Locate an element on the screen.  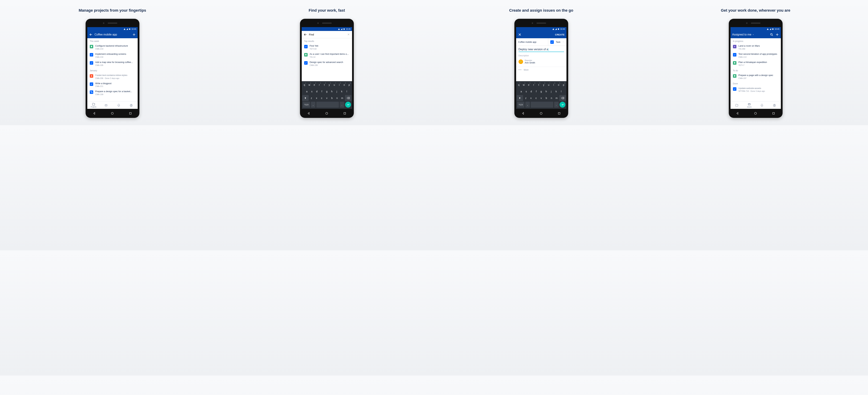
list-item: Test second iteration of app prototypesC… is located at coordinates (755, 55).